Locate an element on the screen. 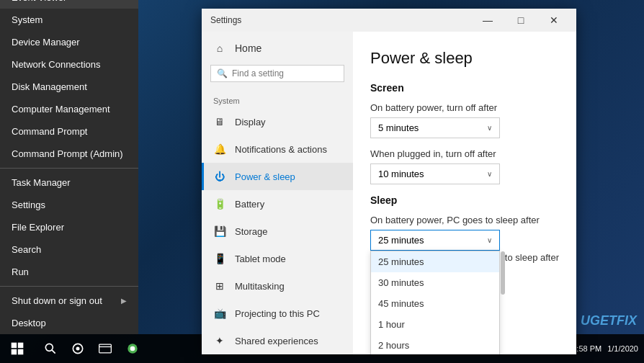 The image size is (644, 363). display-icon: 🖥 is located at coordinates (220, 122).